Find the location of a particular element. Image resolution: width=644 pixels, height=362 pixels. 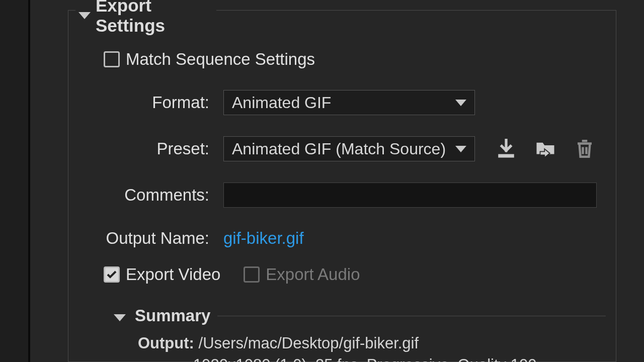

delete-preset-button is located at coordinates (585, 149).